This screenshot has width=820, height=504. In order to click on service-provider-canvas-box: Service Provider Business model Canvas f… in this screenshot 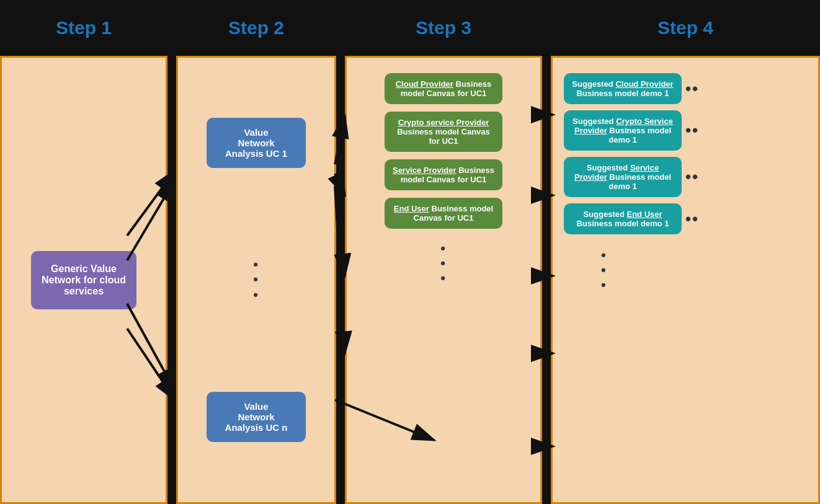, I will do `click(443, 175)`.